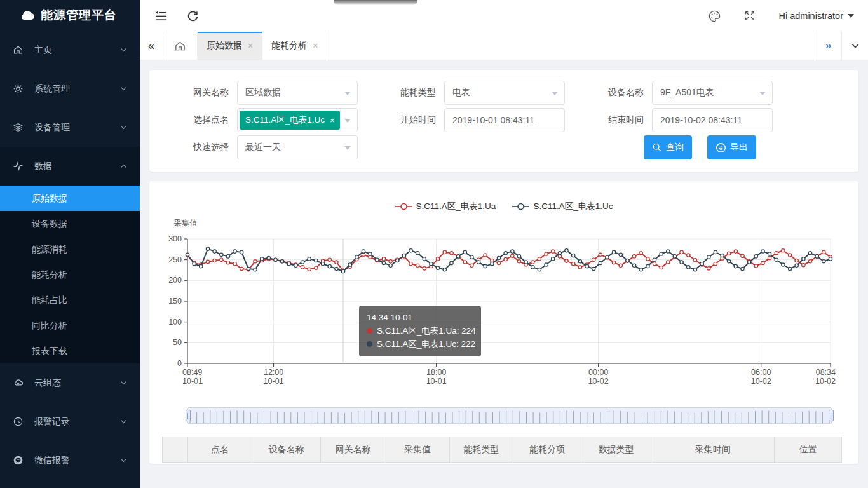 Image resolution: width=868 pixels, height=488 pixels. Describe the element at coordinates (510, 416) in the screenshot. I see `datazoom-shadow` at that location.